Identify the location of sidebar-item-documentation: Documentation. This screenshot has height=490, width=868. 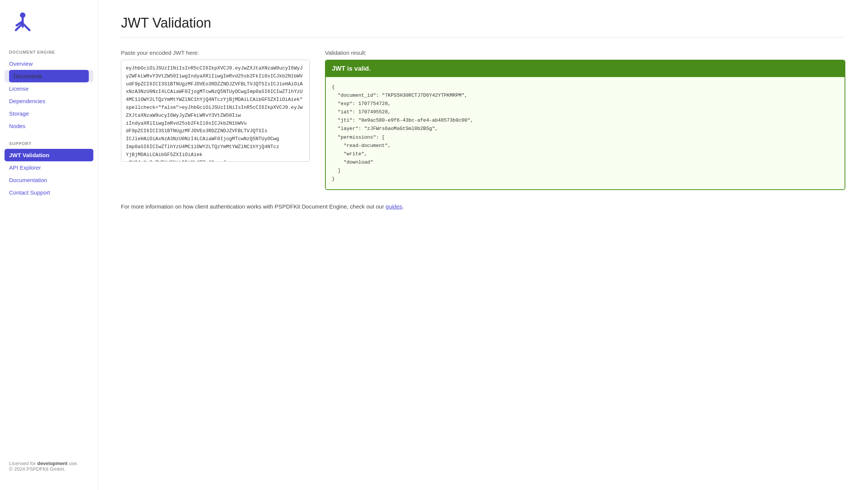
(49, 180).